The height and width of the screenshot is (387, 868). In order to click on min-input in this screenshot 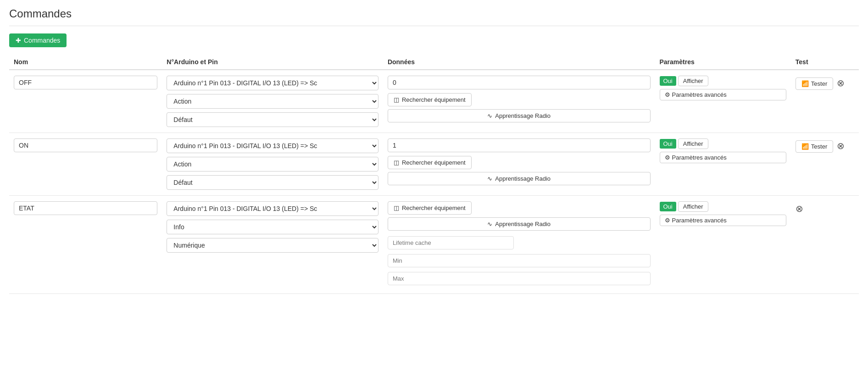, I will do `click(519, 260)`.